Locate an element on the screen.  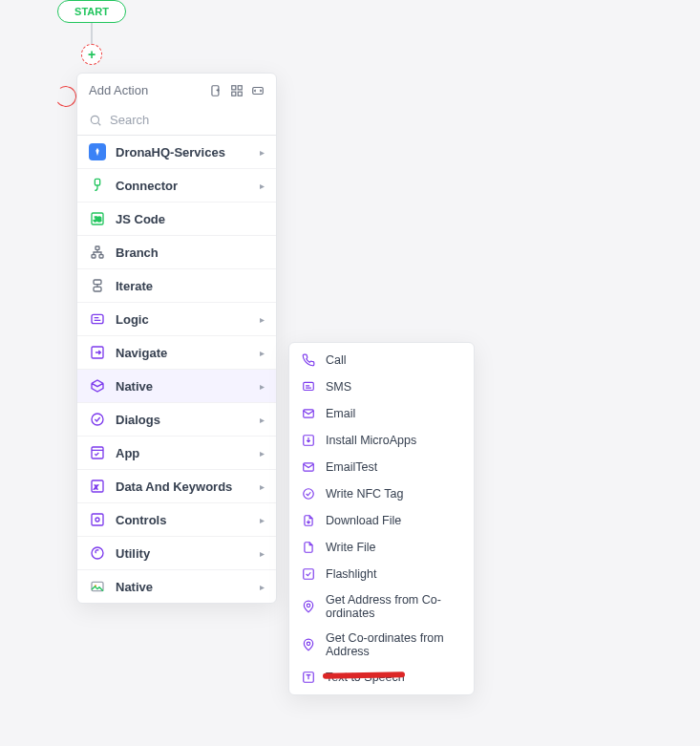
reorder-icon is located at coordinates (258, 91).